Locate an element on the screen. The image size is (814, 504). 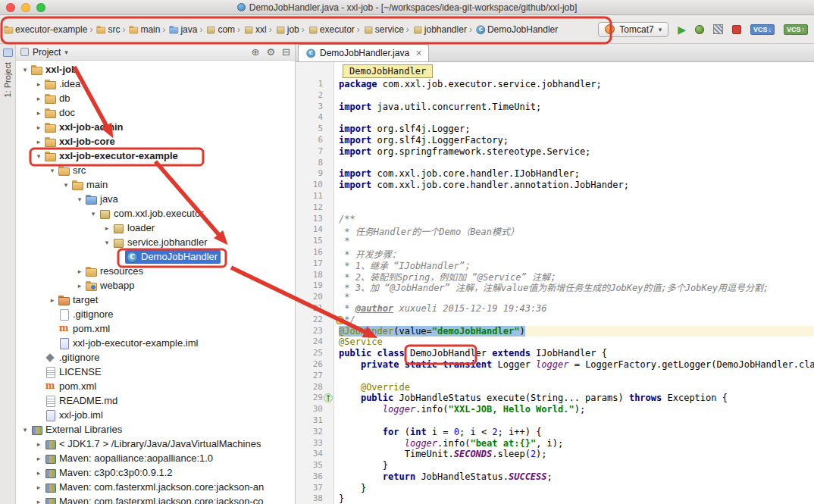
code-line-10: import com.xxl.job.core.handler.annotati… is located at coordinates (576, 185).